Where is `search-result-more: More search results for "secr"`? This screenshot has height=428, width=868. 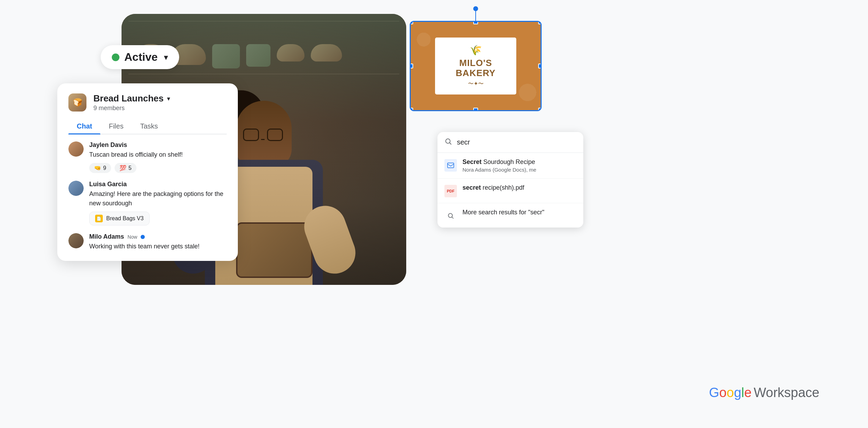
search-result-more: More search results for "secr" is located at coordinates (510, 215).